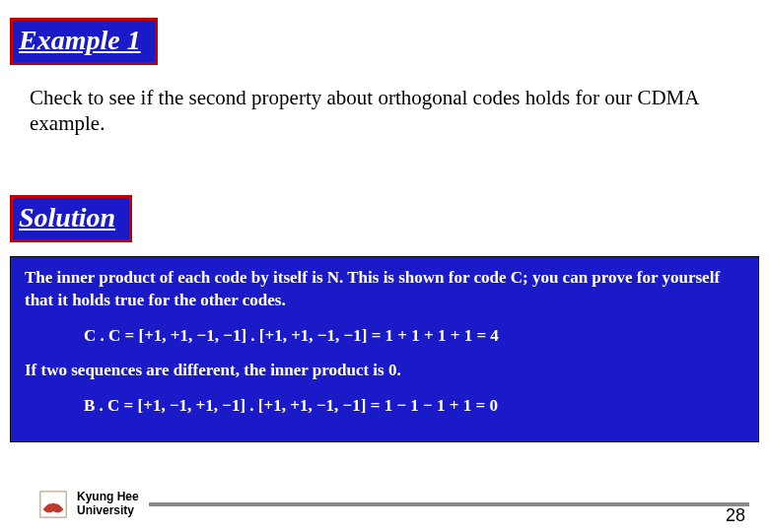 The width and height of the screenshot is (769, 532). What do you see at coordinates (450, 504) in the screenshot?
I see `footer-divider` at bounding box center [450, 504].